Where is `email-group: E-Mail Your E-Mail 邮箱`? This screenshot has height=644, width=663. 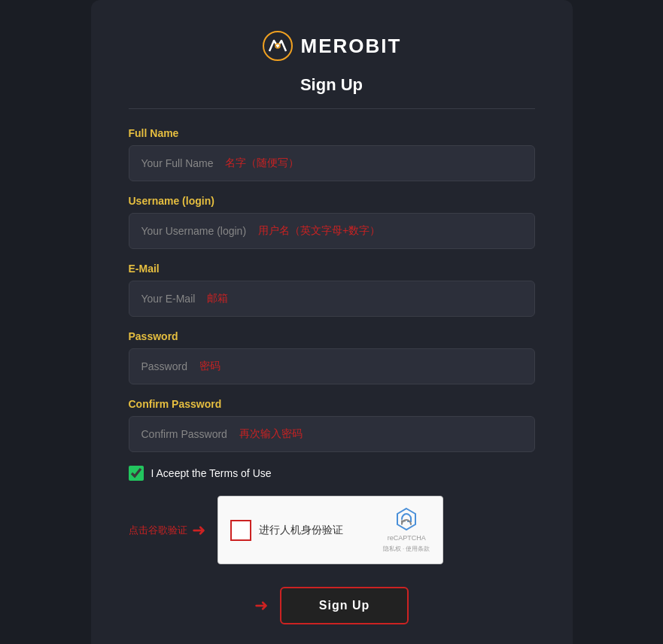
email-group: E-Mail Your E-Mail 邮箱 is located at coordinates (332, 290).